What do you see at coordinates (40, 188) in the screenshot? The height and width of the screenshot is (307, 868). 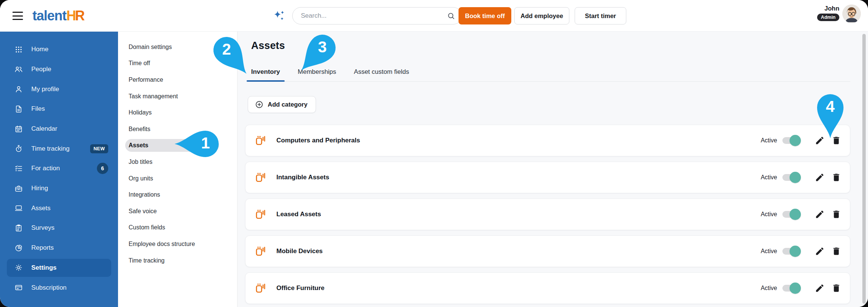 I see `sidebar-label: Hiring` at bounding box center [40, 188].